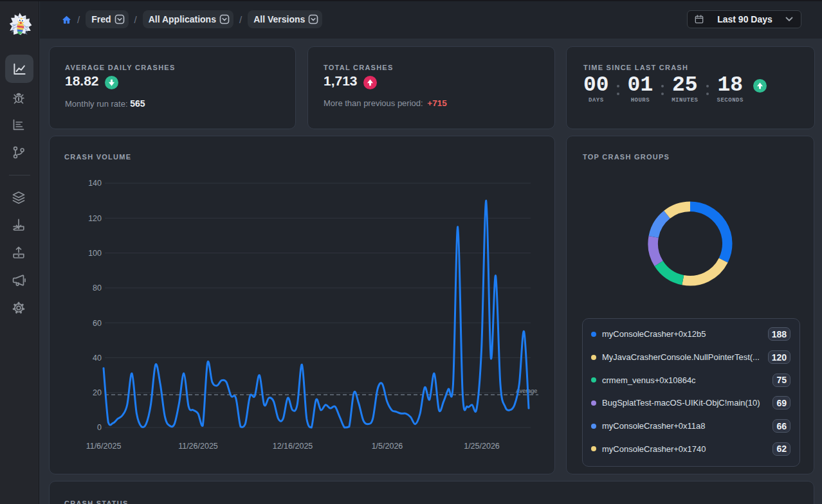 This screenshot has height=504, width=822. Describe the element at coordinates (95, 219) in the screenshot. I see `svg-text: 120` at that location.